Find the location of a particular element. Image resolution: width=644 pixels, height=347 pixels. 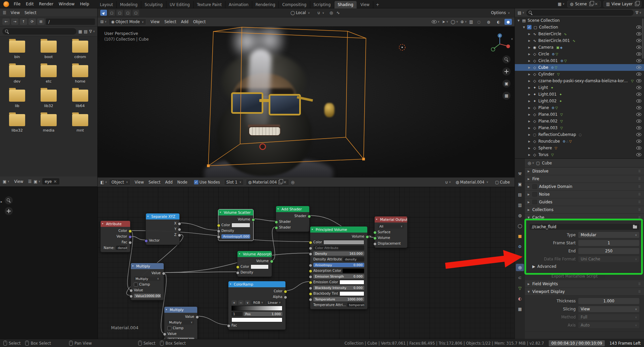

folder-item-home: home is located at coordinates (80, 75).